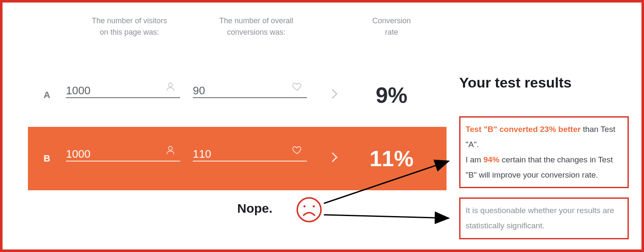 Image resolution: width=644 pixels, height=252 pixels. What do you see at coordinates (255, 208) in the screenshot?
I see `annotation-nope: Nope.` at bounding box center [255, 208].